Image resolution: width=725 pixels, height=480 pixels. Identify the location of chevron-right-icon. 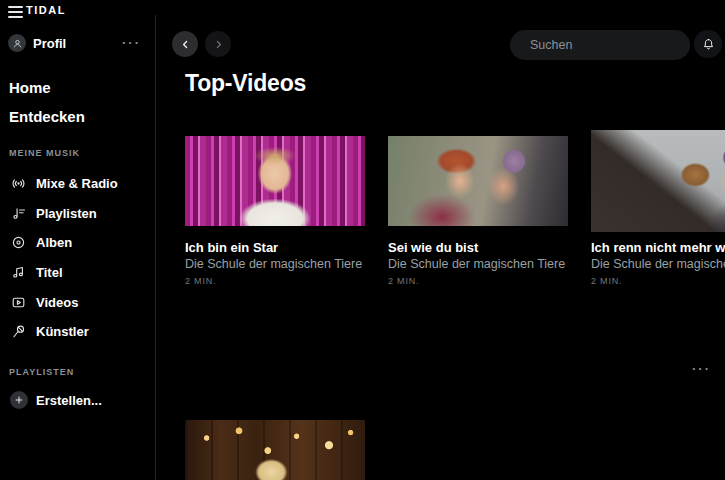
(218, 44).